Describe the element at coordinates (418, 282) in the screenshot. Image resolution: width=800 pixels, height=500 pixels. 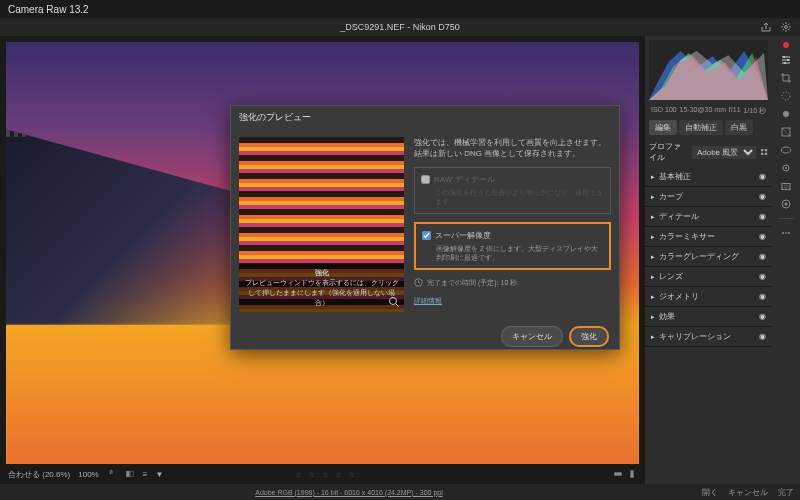
I see `clock-icon` at that location.